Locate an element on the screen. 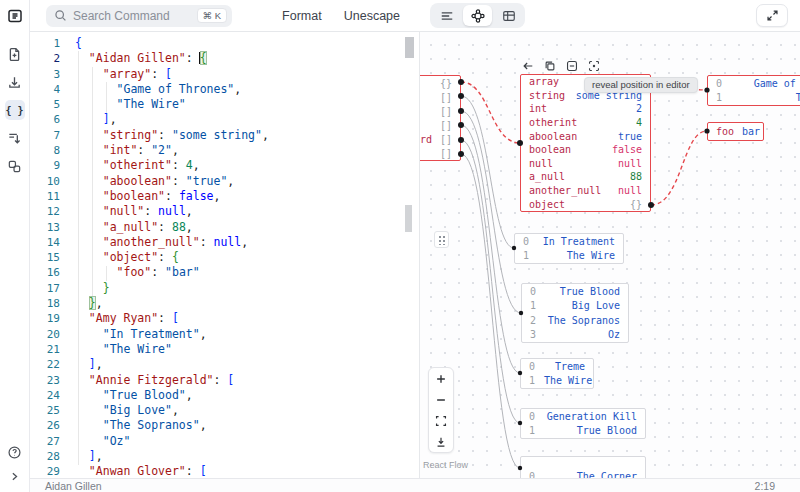 Image resolution: width=800 pixels, height=492 pixels. focus-node-icon is located at coordinates (594, 66).